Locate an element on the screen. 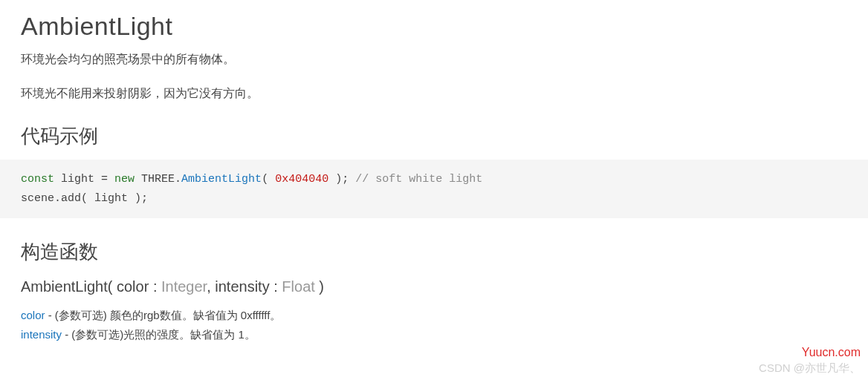 The height and width of the screenshot is (380, 868). description-para-2: 环境光不能用来投射阴影，因为它没有方向。 is located at coordinates (434, 94).